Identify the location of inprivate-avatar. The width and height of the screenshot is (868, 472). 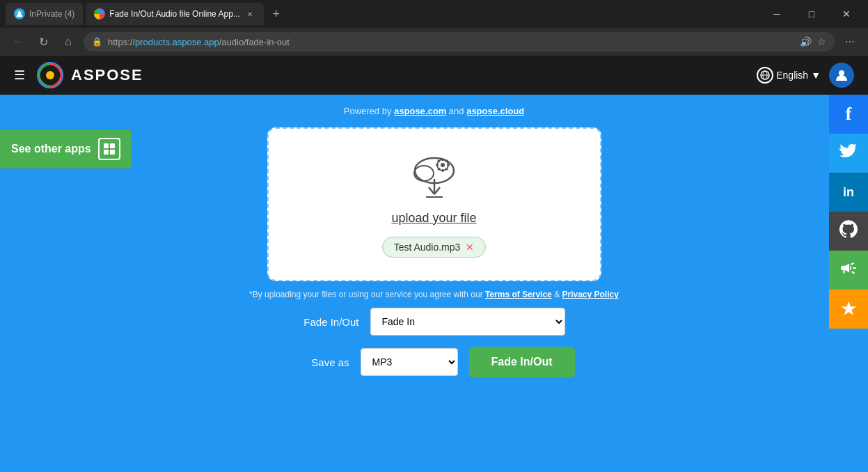
(19, 14).